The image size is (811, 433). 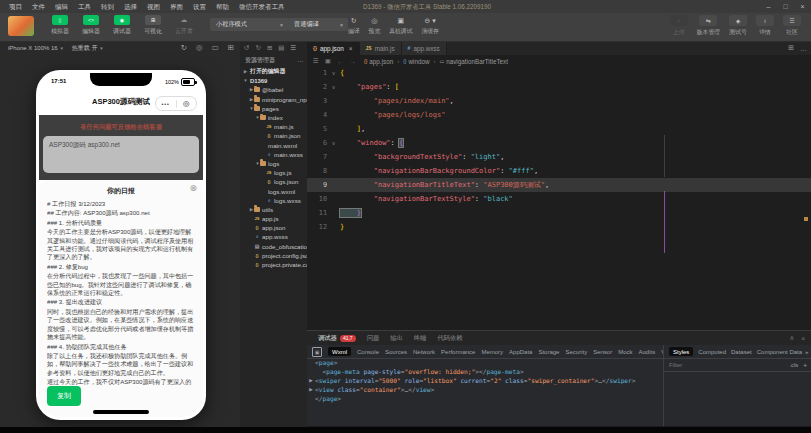 What do you see at coordinates (311, 390) in the screenshot?
I see `expand-arrow-icon: ▶` at bounding box center [311, 390].